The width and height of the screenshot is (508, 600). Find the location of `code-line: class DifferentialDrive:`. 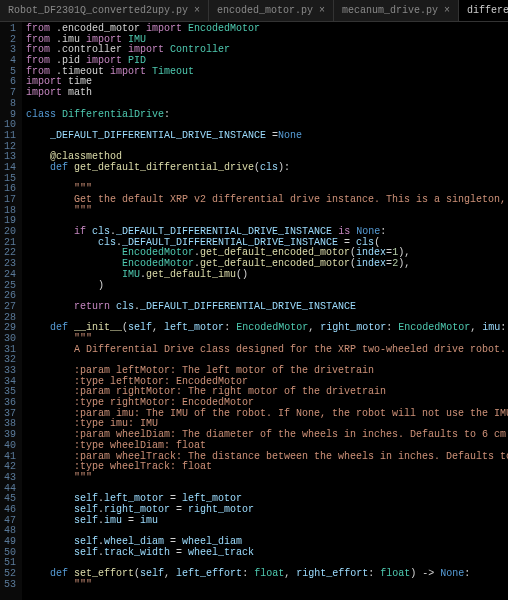

code-line: class DifferentialDrive: is located at coordinates (267, 116).